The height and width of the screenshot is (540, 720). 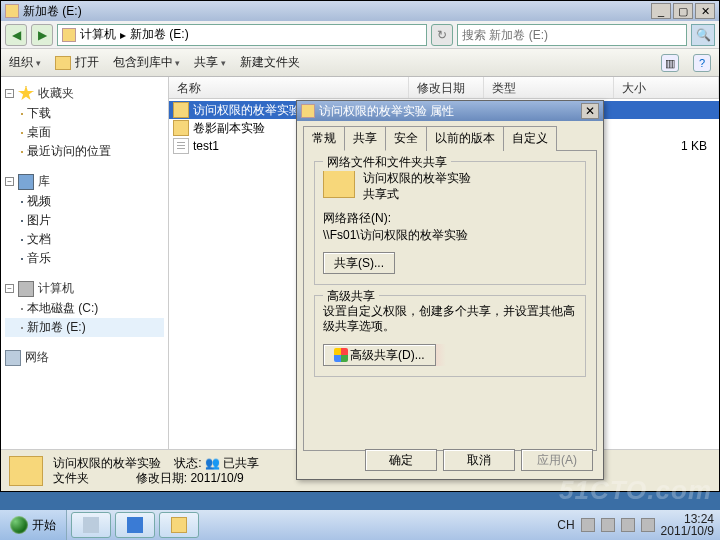 What do you see at coordinates (450, 111) in the screenshot?
I see `dialog-titlebar: 访问权限的枚举实验 属性 ✕` at bounding box center [450, 111].